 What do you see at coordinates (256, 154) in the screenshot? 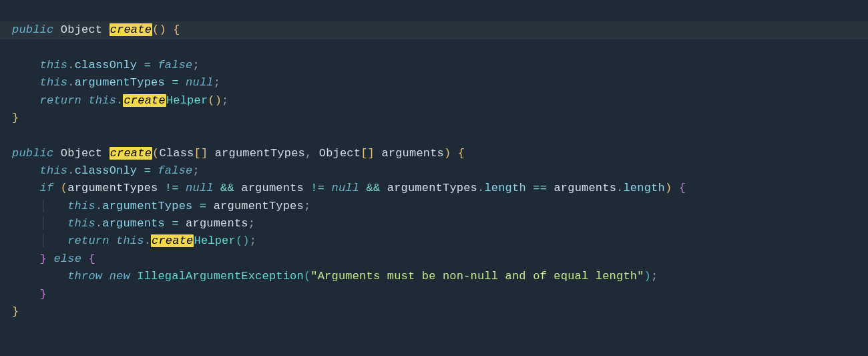
I see `param: argumentTypes` at bounding box center [256, 154].